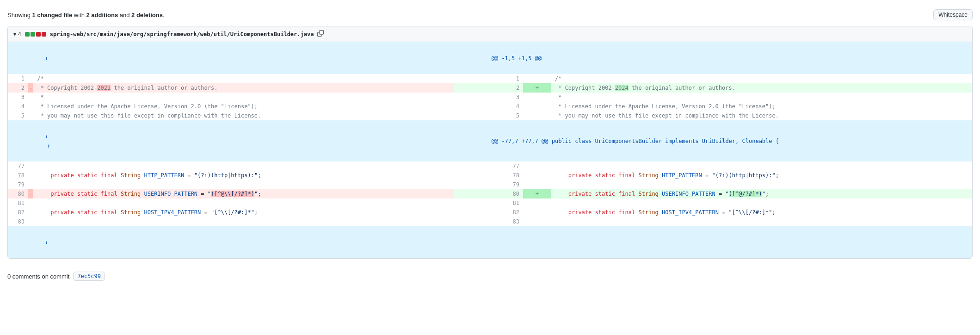 The width and height of the screenshot is (980, 335). I want to click on hunk2-text: @@ -77,7 +77,7 @@ public class UriCompon…, so click(635, 141).